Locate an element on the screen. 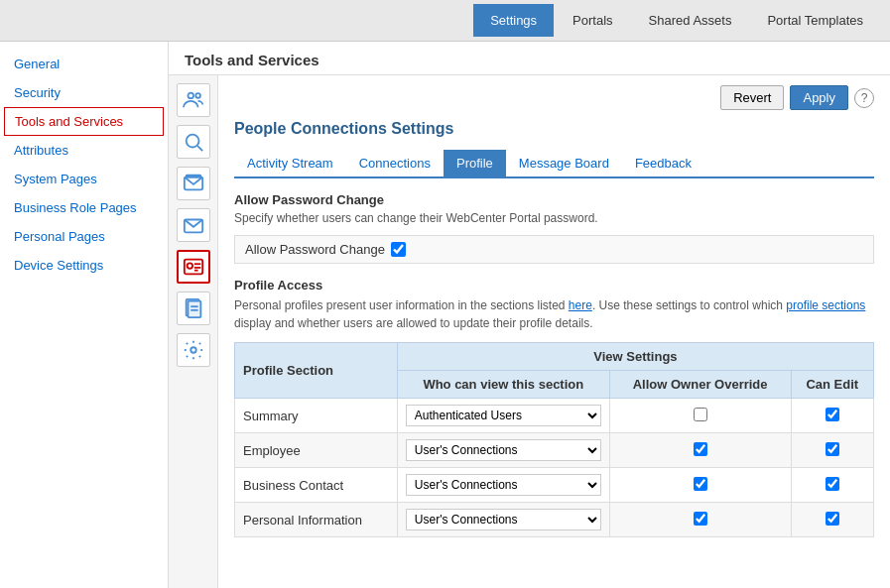  row-personal-information-can-edit is located at coordinates (831, 520).